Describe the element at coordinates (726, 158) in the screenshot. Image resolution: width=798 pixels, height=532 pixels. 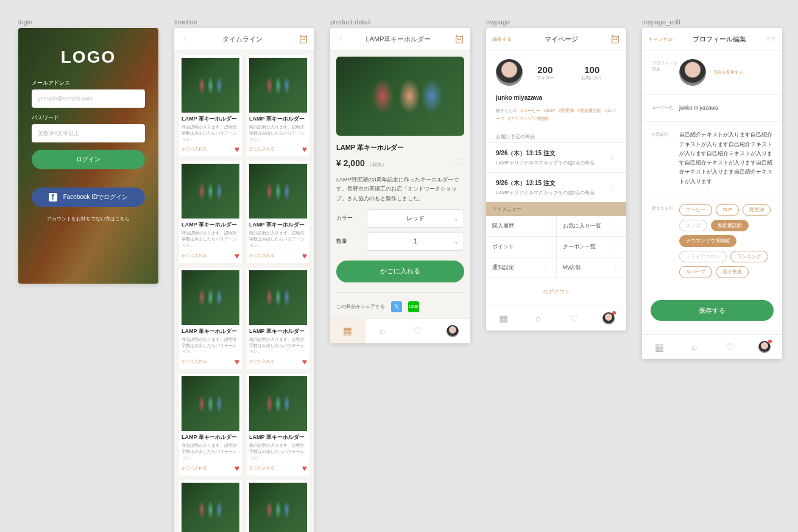
I see `bio-input: 自己紹介テキストが入ります自己紹介テキストが入ります自己紹介テキストが入ります自…` at that location.